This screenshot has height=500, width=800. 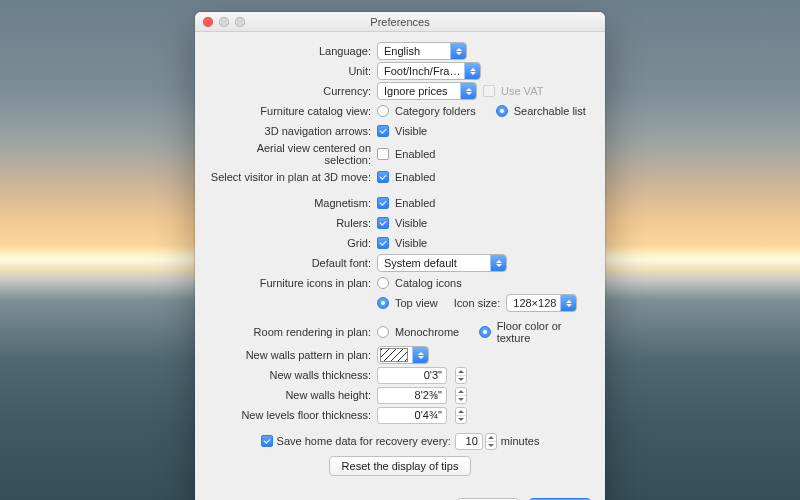 What do you see at coordinates (400, 466) in the screenshot?
I see `reset-tips-label: Reset the display of tips` at bounding box center [400, 466].